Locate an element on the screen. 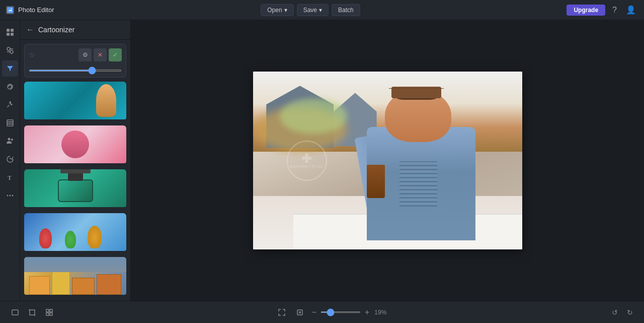 This screenshot has width=644, height=323. sidebar-item-text: T is located at coordinates (10, 177).